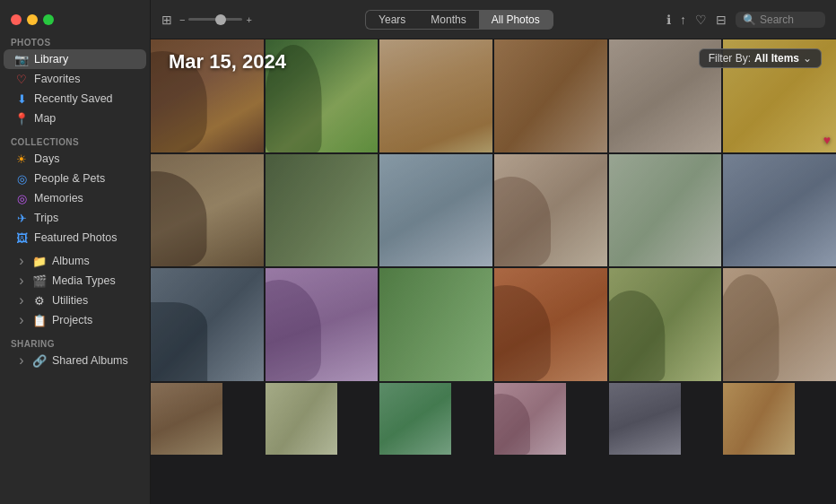 The image size is (836, 504). I want to click on sidebar-section-sharing: Sharing, so click(75, 341).